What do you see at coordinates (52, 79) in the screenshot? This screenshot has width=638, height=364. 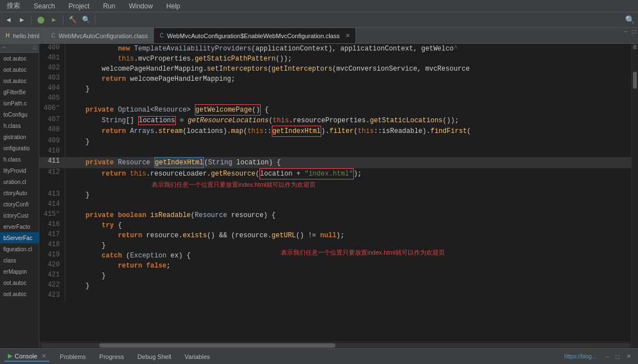 I see `line-num-403: 403` at bounding box center [52, 79].